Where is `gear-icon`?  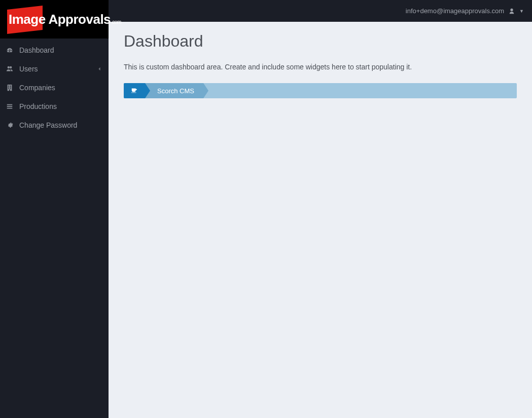 gear-icon is located at coordinates (11, 125).